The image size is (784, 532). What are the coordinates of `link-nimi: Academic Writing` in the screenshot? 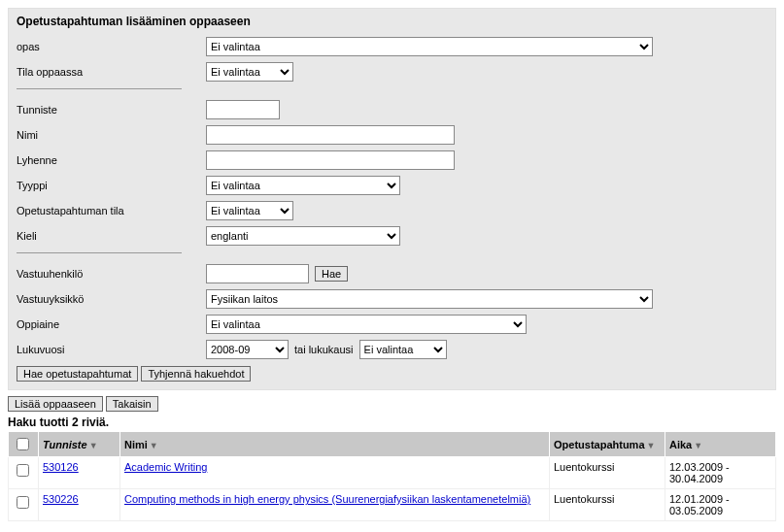 It's located at (165, 467).